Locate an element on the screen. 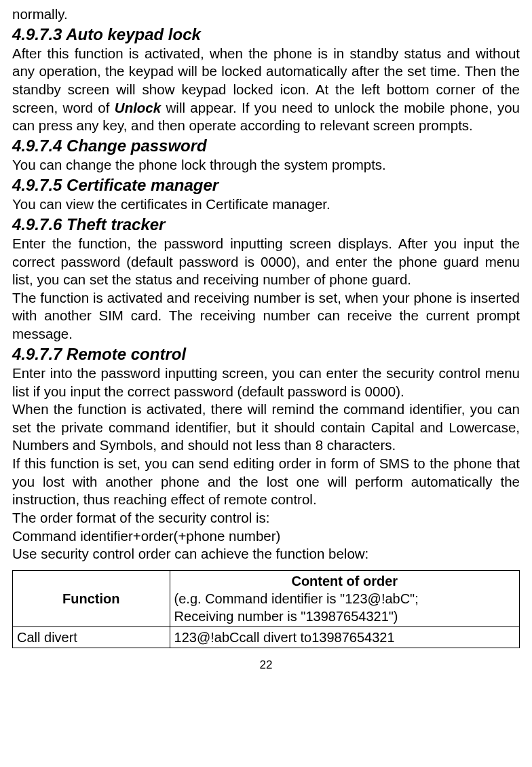 Image resolution: width=532 pixels, height=767 pixels. para-theft-tracker-2: The function is activated and receiving … is located at coordinates (266, 316).